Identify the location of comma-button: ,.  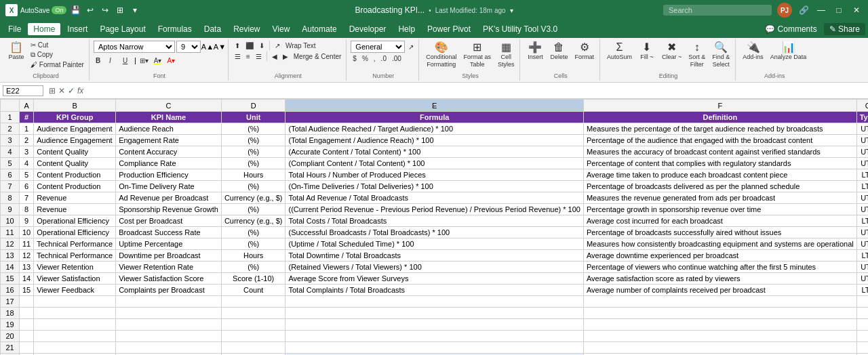
(374, 58).